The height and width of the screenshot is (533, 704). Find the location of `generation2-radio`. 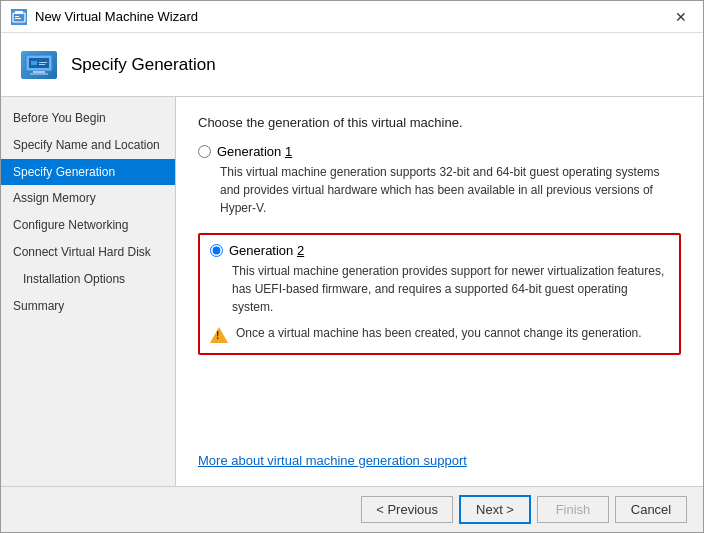

generation2-radio is located at coordinates (216, 250).